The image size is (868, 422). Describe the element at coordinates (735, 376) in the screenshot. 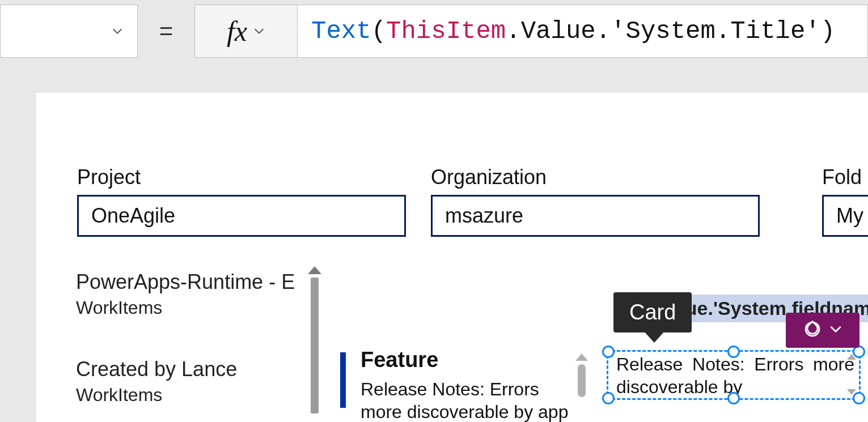

I see `card-text: Release Notes: Errors more discoverable …` at that location.